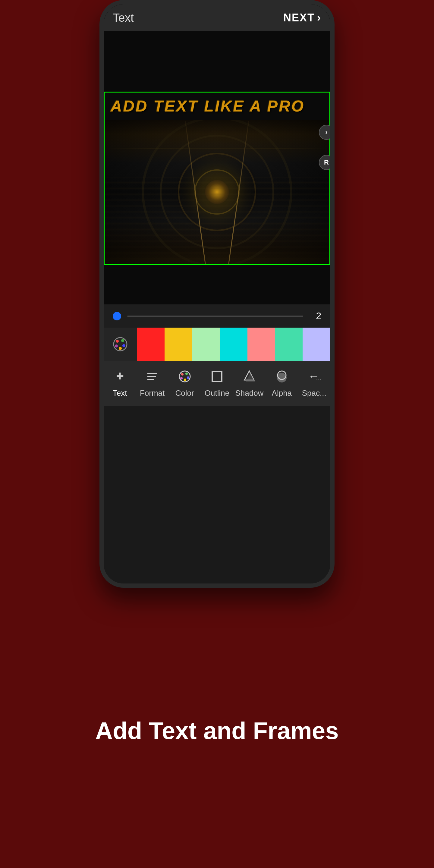 The height and width of the screenshot is (868, 434). Describe the element at coordinates (249, 383) in the screenshot. I see `toolbar-item-shadow: Shadow` at that location.